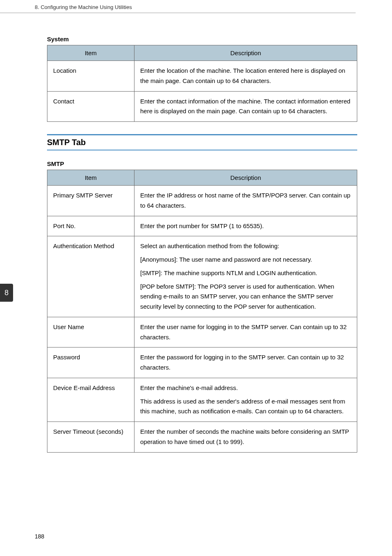 This screenshot has height=556, width=392. What do you see at coordinates (246, 363) in the screenshot?
I see `desc-paragraph: Enter the password for logging in to the…` at bounding box center [246, 363].